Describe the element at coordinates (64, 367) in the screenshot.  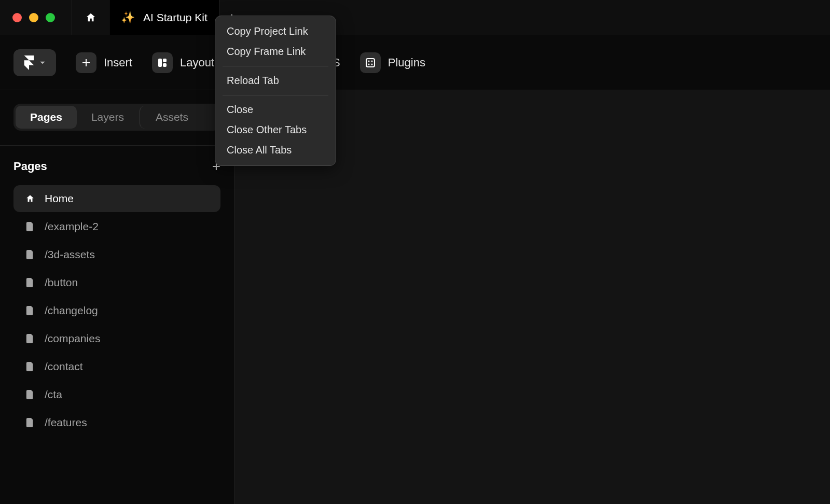
I see `page-label: /contact` at that location.